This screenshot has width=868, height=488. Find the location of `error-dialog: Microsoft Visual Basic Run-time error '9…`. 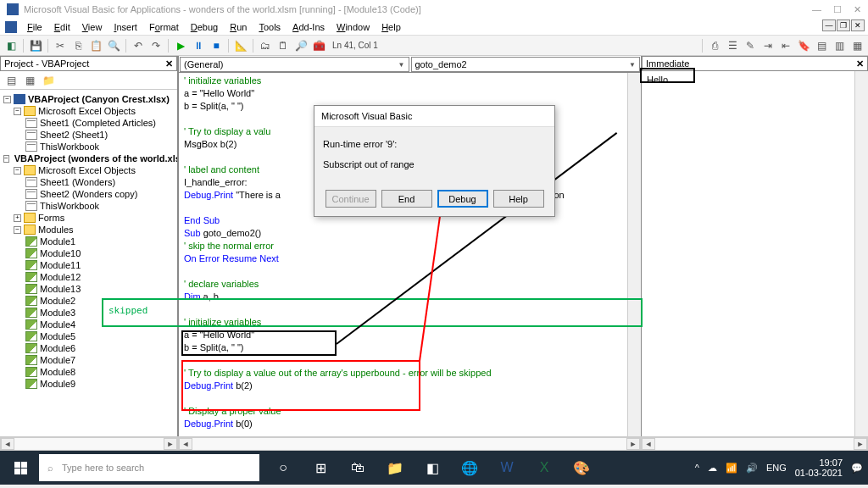

error-dialog: Microsoft Visual Basic Run-time error '9… is located at coordinates (434, 161).